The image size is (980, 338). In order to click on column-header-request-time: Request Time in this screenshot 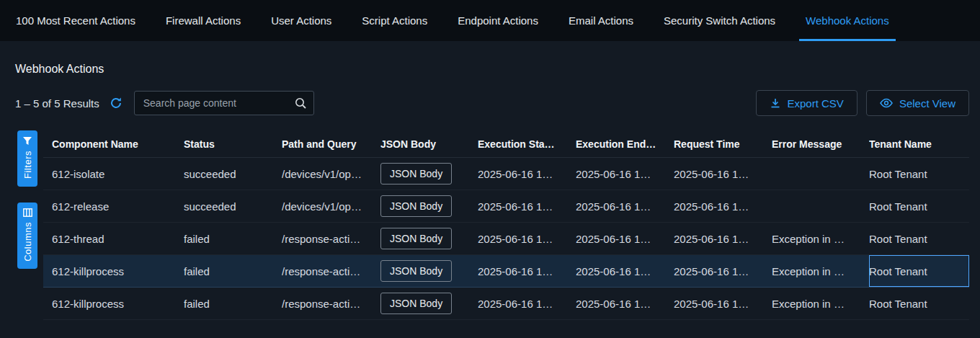, I will do `click(723, 144)`.